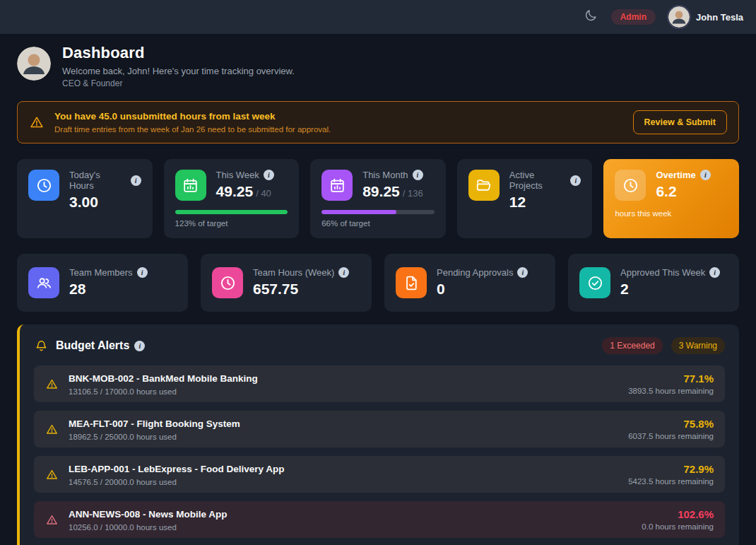  What do you see at coordinates (385, 175) in the screenshot?
I see `stat-label: This Month` at bounding box center [385, 175].